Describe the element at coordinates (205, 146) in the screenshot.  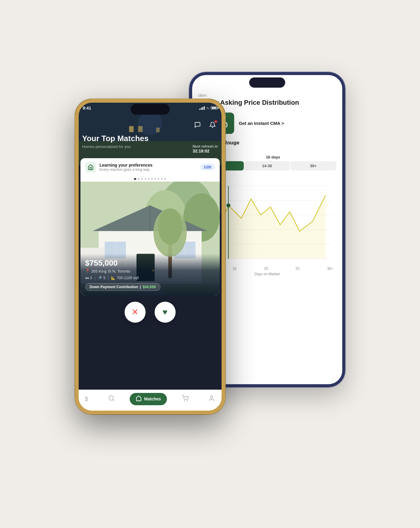
I see `refresh-label: Next refresh in` at that location.